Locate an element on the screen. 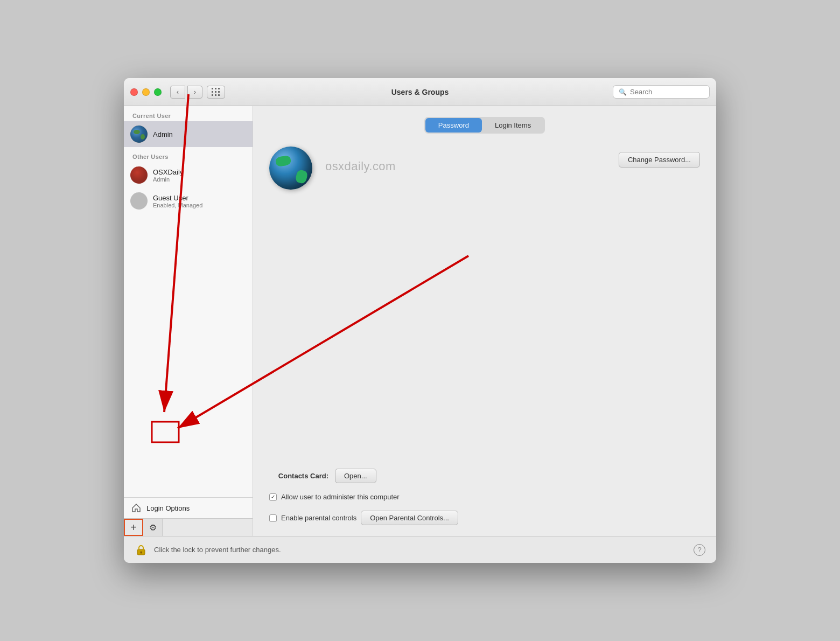 Image resolution: width=840 pixels, height=641 pixels. login-options-item: Login Options is located at coordinates (188, 507).